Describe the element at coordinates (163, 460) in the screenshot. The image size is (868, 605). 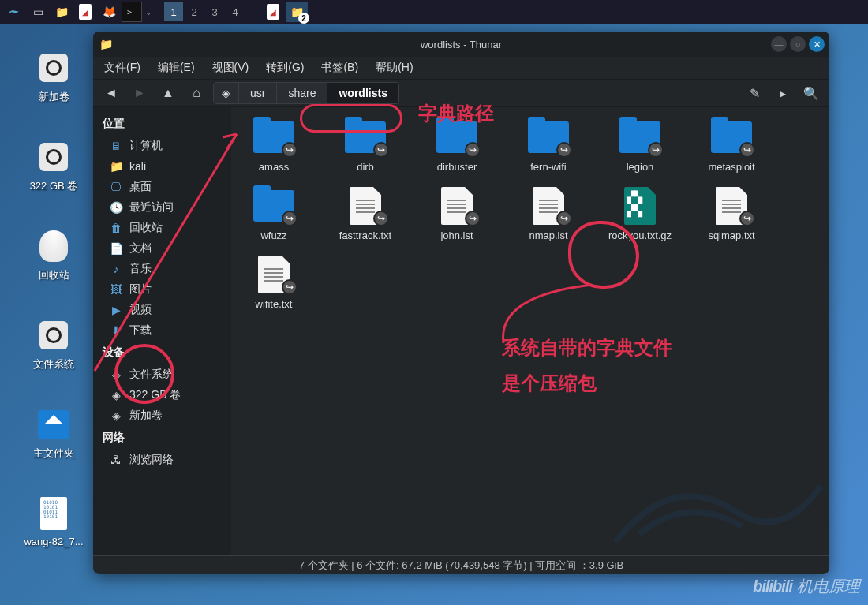
I see `sidebar-item-浏览网络: 🖧浏览网络` at that location.